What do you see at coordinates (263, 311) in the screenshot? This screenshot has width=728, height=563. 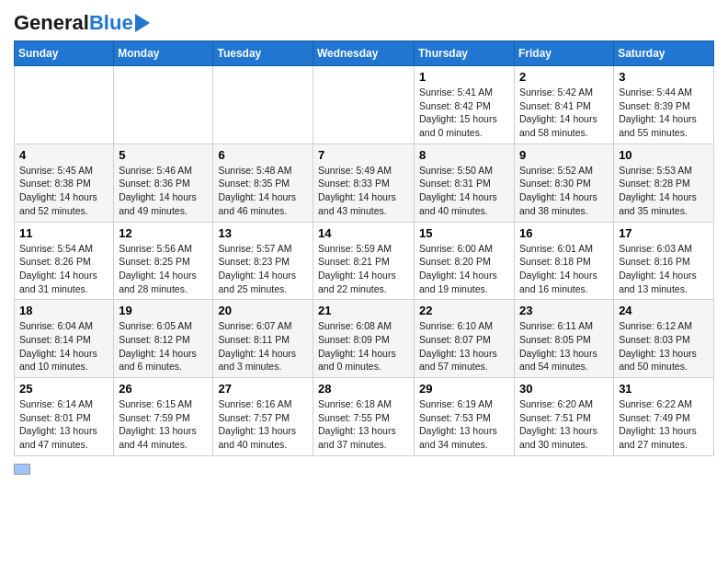 I see `day-number: 20` at bounding box center [263, 311].